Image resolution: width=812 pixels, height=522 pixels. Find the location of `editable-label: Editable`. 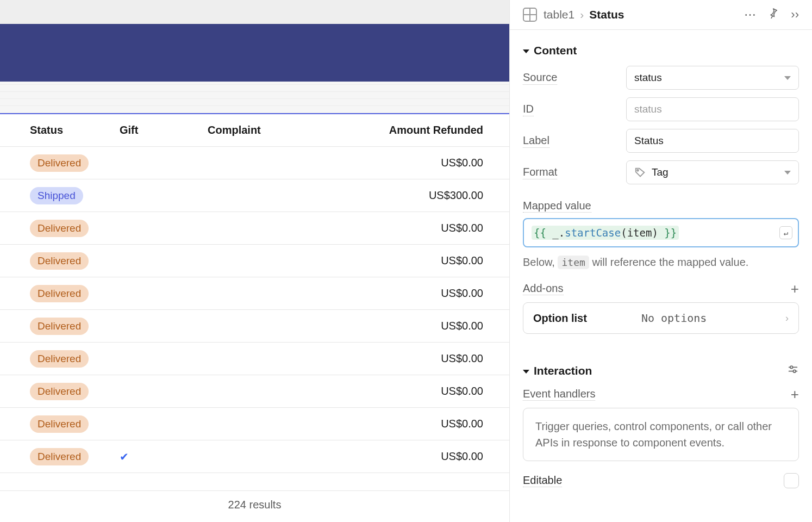

editable-label: Editable is located at coordinates (542, 481).